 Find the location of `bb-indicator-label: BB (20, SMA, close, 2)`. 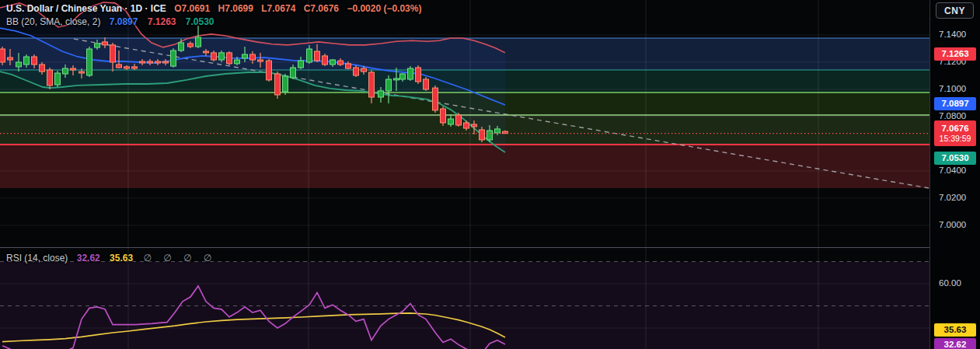

bb-indicator-label: BB (20, SMA, close, 2) is located at coordinates (53, 22).